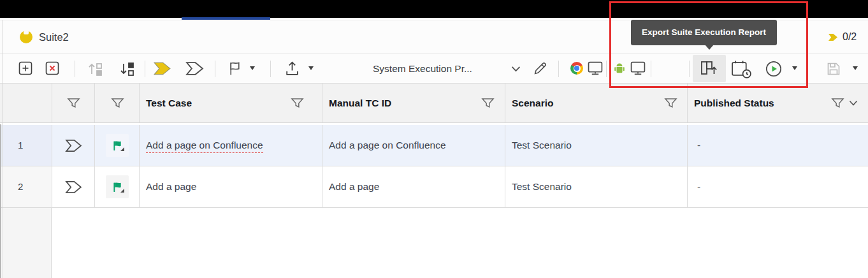 This screenshot has height=278, width=868. Describe the element at coordinates (597, 103) in the screenshot. I see `column-title-scenario: Scenario` at that location.